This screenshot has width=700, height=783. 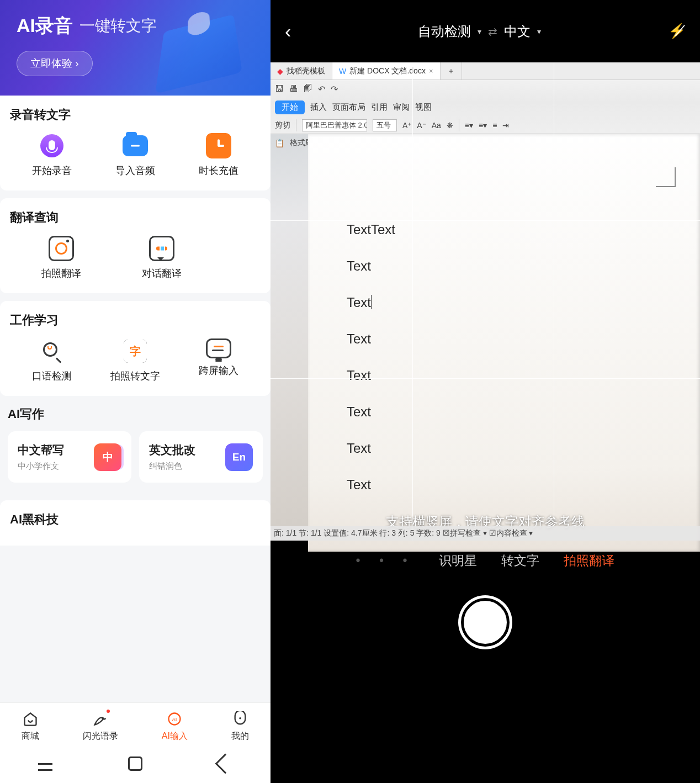 I want to click on home-button, so click(x=135, y=764).